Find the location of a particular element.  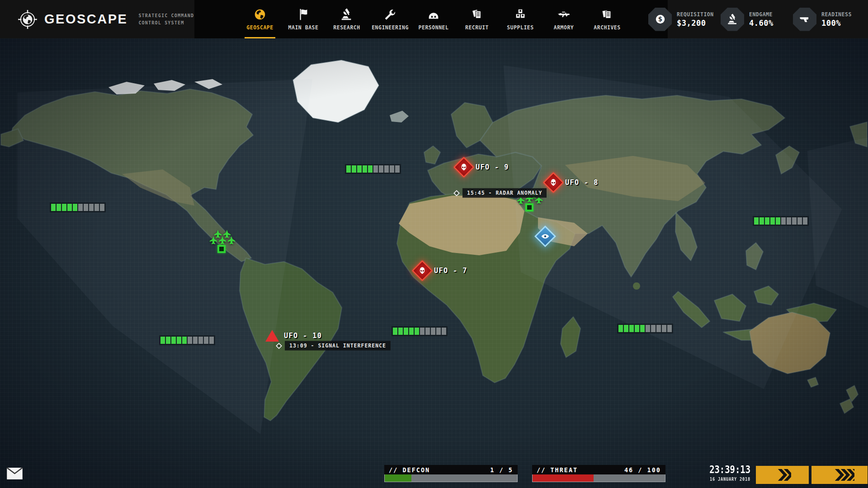

crates-icon is located at coordinates (520, 14).